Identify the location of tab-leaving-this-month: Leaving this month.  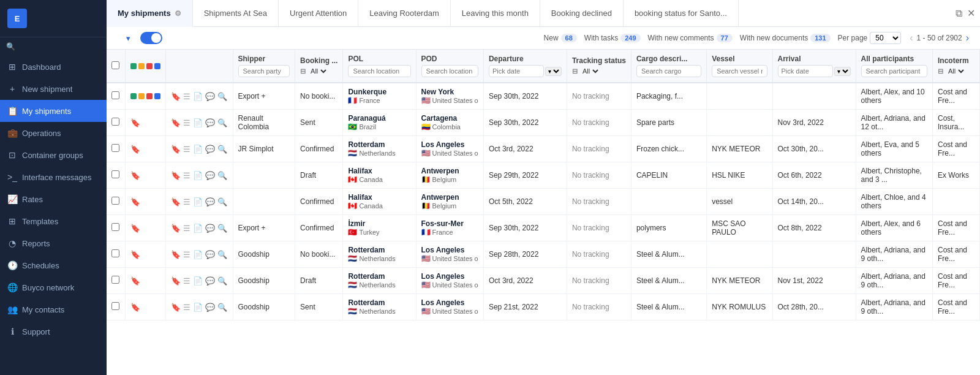
(496, 13).